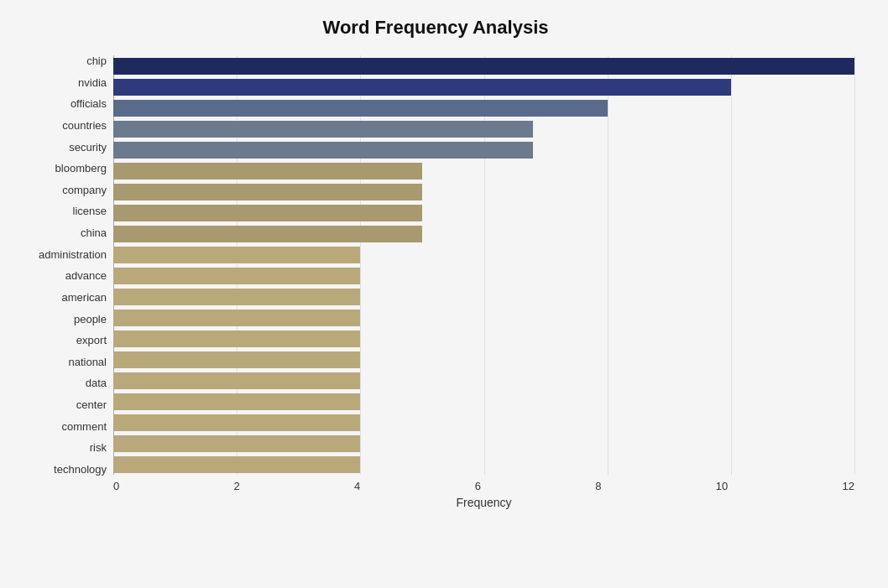 Image resolution: width=888 pixels, height=588 pixels. I want to click on y-label: officials, so click(89, 104).